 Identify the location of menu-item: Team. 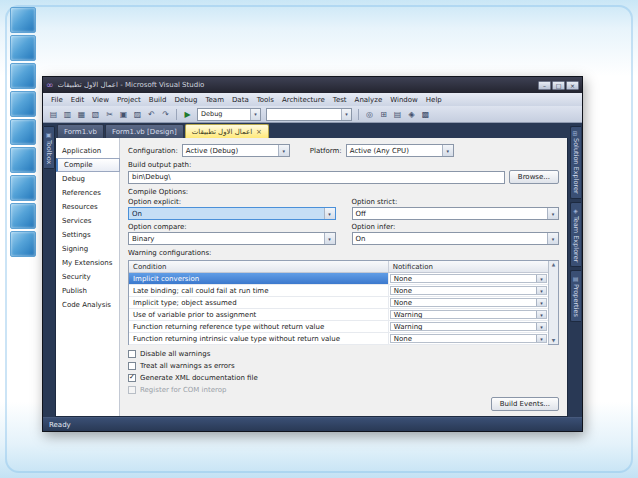
(214, 100).